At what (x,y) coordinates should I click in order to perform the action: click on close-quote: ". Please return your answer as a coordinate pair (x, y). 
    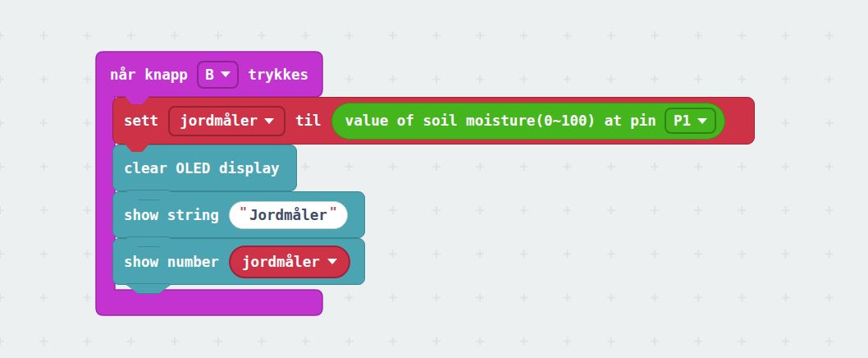
    Looking at the image, I should click on (333, 213).